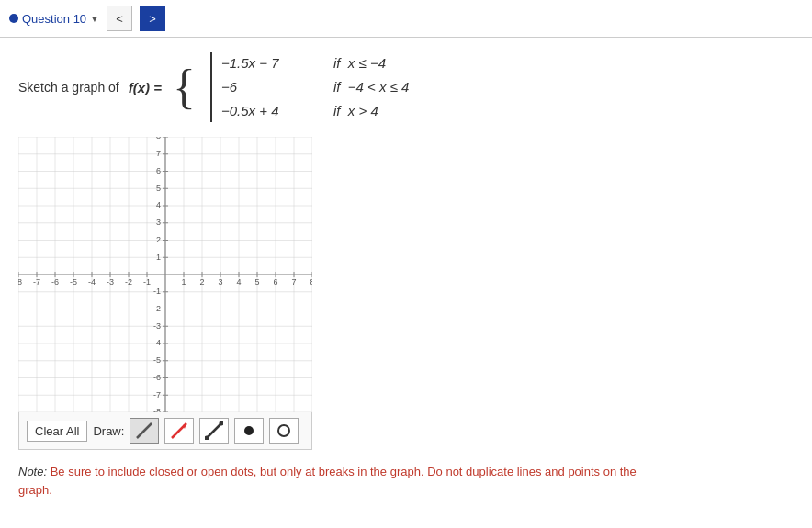 The height and width of the screenshot is (528, 812). What do you see at coordinates (214, 431) in the screenshot?
I see `segment-tool-button` at bounding box center [214, 431].